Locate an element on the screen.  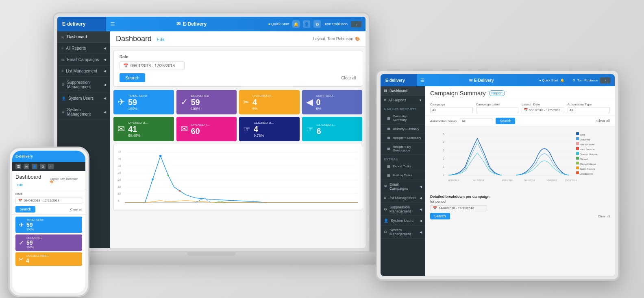
sidebar-item-suppression: ⚙ Suppression Management ◀ is located at coordinates (84, 85).